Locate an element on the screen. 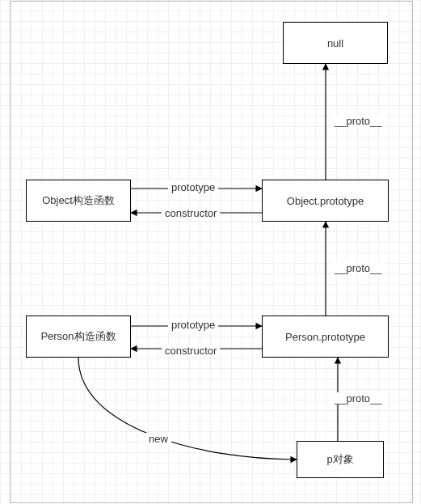  label-object-constructor-edge: constructor is located at coordinates (191, 214).